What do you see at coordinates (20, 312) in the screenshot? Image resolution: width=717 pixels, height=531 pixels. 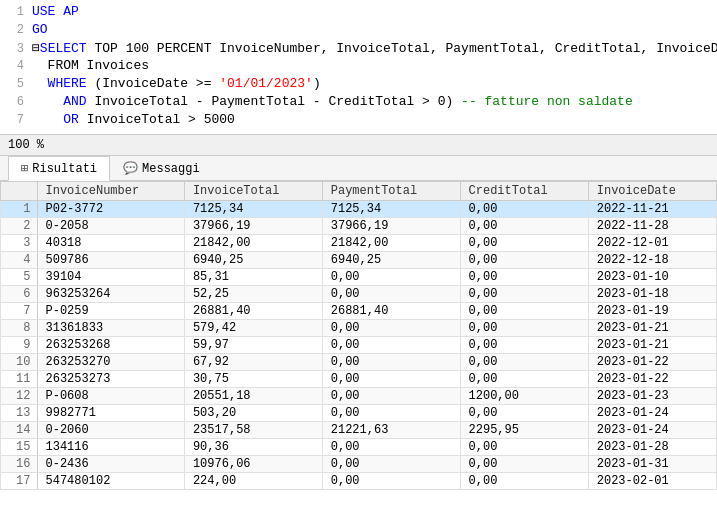 I see `row-number: 7` at bounding box center [20, 312].